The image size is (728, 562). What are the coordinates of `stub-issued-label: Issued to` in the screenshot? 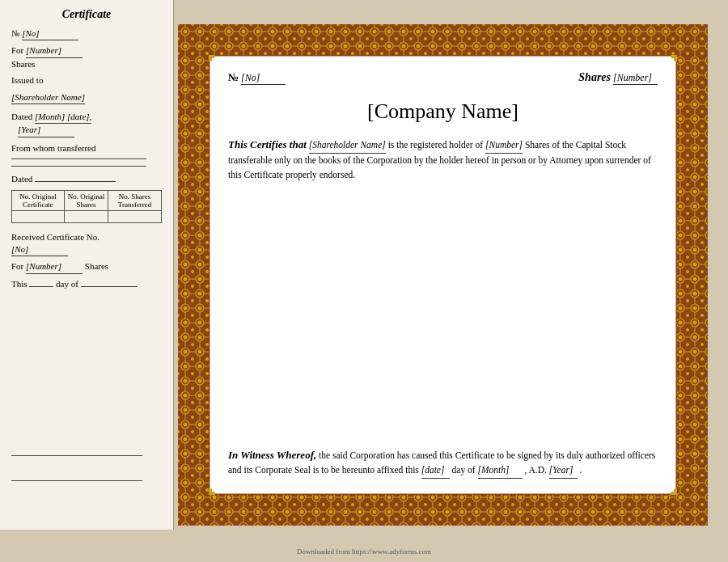 It's located at (28, 80).